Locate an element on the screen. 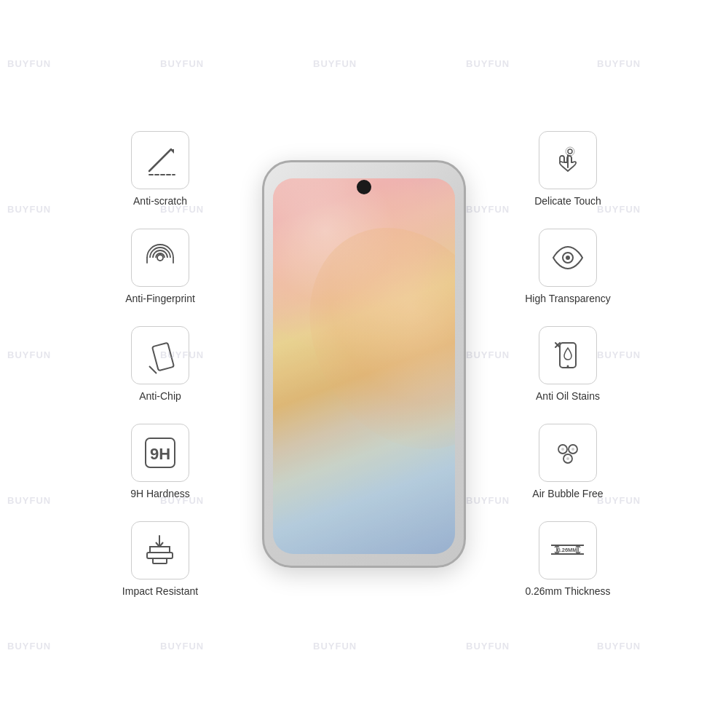 This screenshot has height=728, width=728. feature-anti-chip: Anti-Chip is located at coordinates (160, 364).